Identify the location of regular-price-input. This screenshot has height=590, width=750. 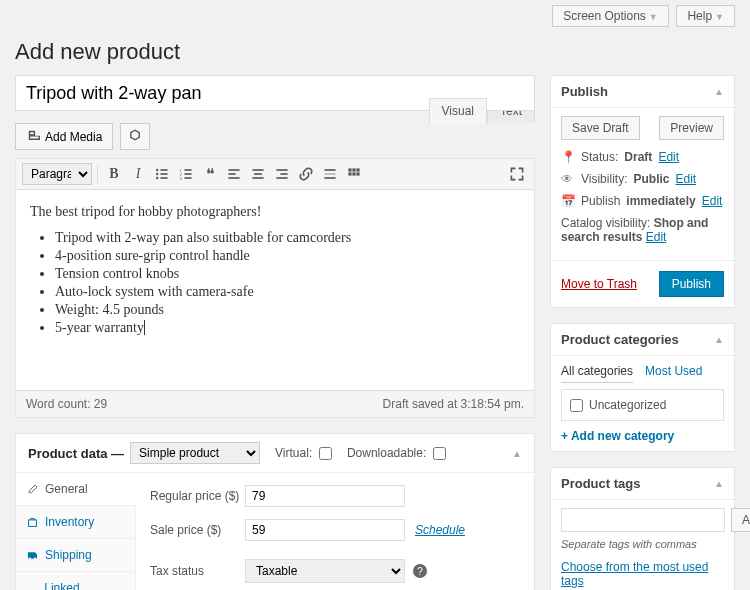
(325, 496).